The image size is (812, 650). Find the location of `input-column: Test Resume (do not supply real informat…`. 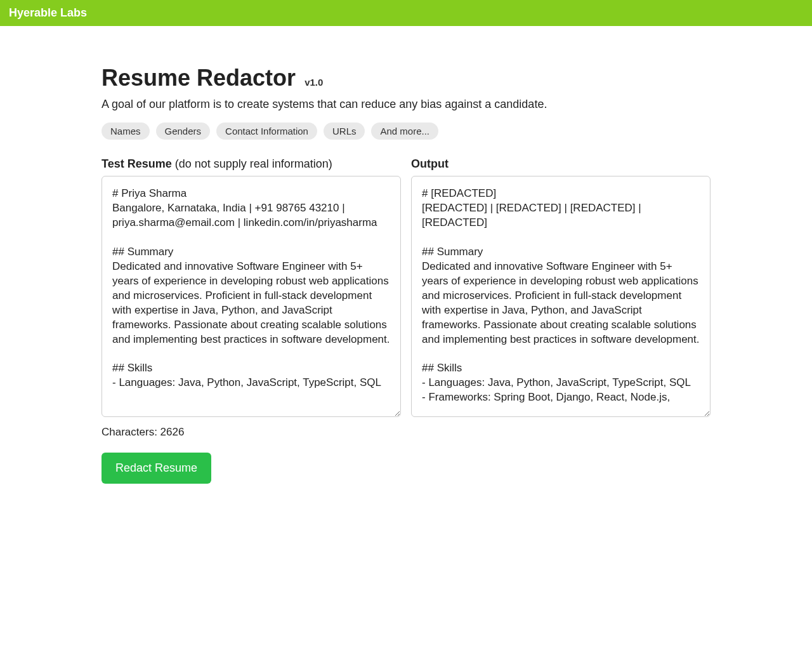

input-column: Test Resume (do not supply real informat… is located at coordinates (251, 288).